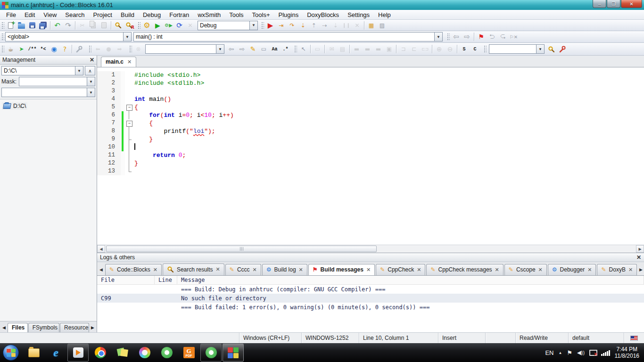  Describe the element at coordinates (189, 353) in the screenshot. I see `taskbar-foxit-pdf: PDF` at that location.